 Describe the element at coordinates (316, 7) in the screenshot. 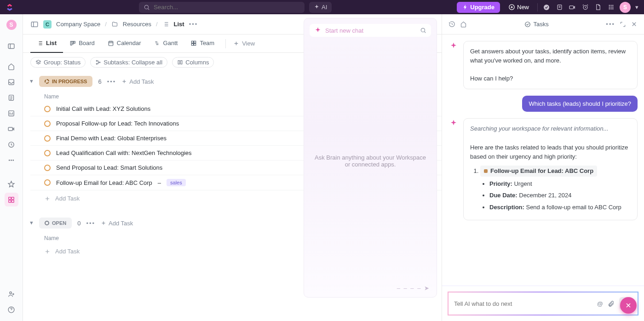

I see `sparkle-icon` at that location.